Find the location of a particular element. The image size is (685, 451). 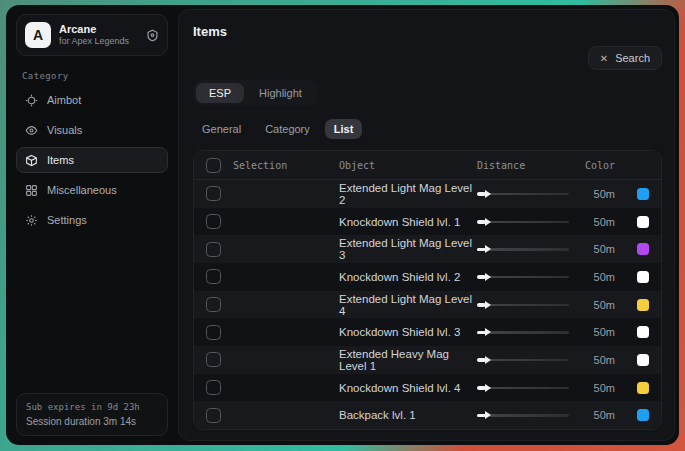

sidebar-item-label: Settings is located at coordinates (67, 220).